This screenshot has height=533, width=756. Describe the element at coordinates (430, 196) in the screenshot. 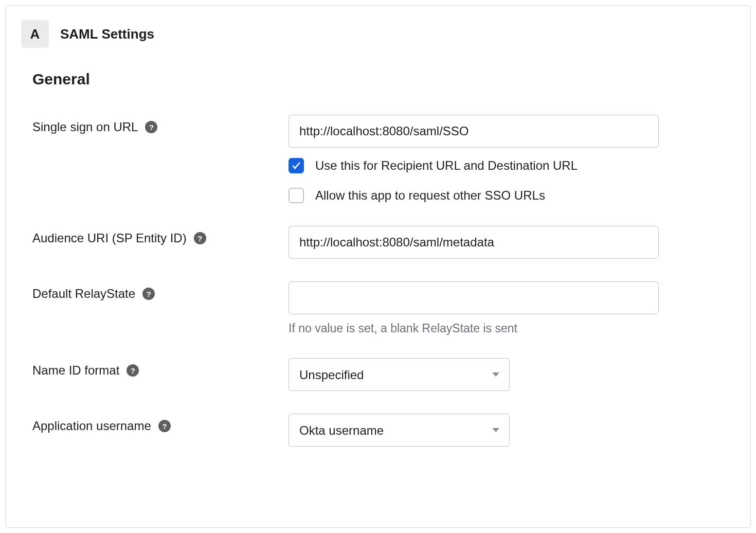

I see `checkbox-label: Allow this app to request other SSO URLs` at that location.